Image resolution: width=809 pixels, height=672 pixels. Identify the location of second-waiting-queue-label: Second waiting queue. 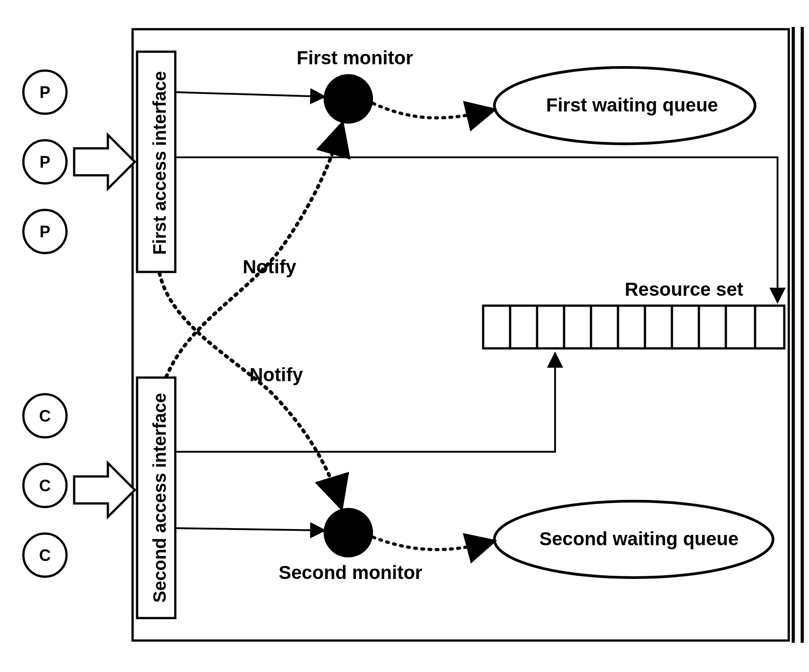
(639, 539).